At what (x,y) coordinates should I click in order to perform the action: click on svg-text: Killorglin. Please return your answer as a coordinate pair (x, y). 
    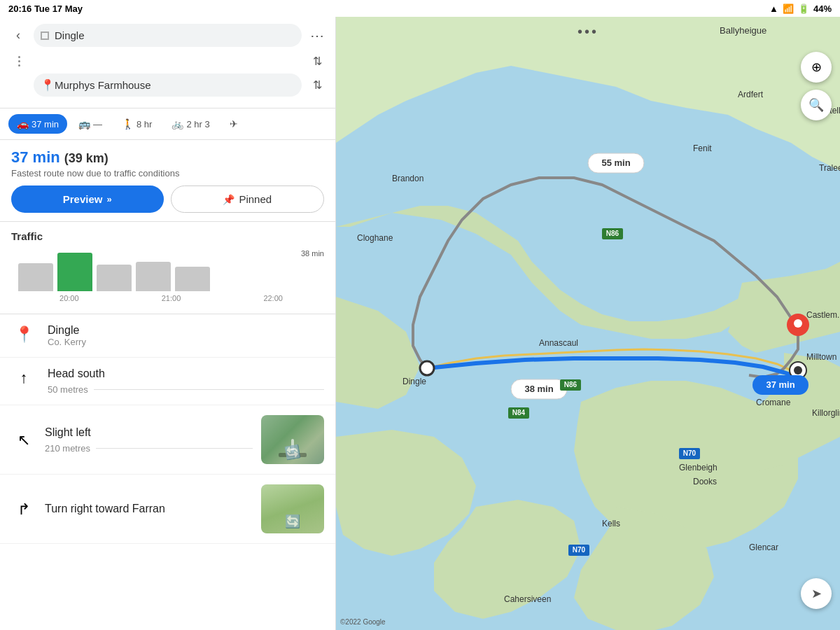
    Looking at the image, I should click on (826, 413).